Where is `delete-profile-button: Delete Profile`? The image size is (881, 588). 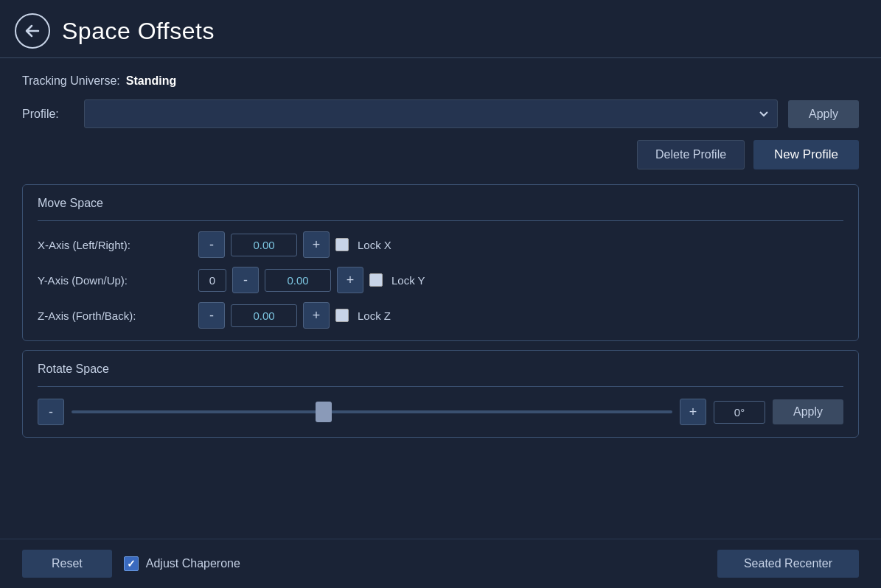 delete-profile-button: Delete Profile is located at coordinates (691, 155).